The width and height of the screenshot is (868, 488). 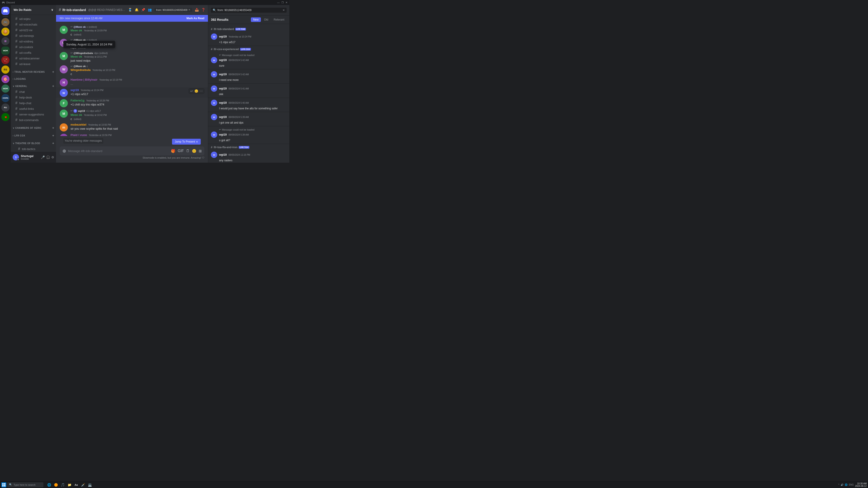 What do you see at coordinates (223, 155) in the screenshot?
I see `result-author: wgt19` at bounding box center [223, 155].